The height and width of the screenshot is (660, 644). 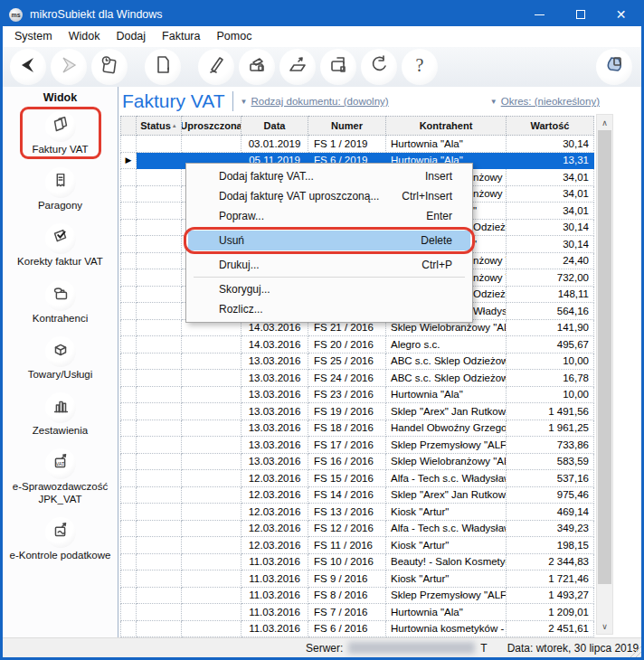 What do you see at coordinates (604, 626) in the screenshot?
I see `scroll-down-icon: ∨` at bounding box center [604, 626].